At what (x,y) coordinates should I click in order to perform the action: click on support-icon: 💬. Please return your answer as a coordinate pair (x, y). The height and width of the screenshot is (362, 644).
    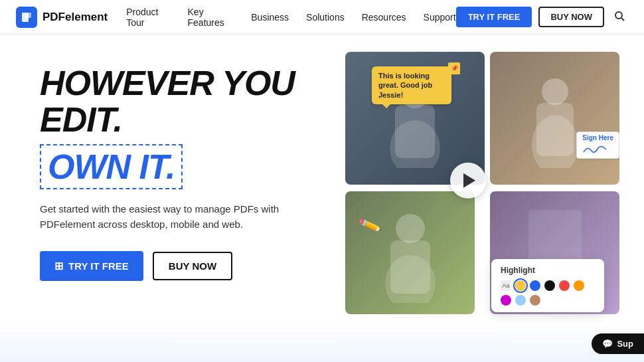
    Looking at the image, I should click on (607, 344).